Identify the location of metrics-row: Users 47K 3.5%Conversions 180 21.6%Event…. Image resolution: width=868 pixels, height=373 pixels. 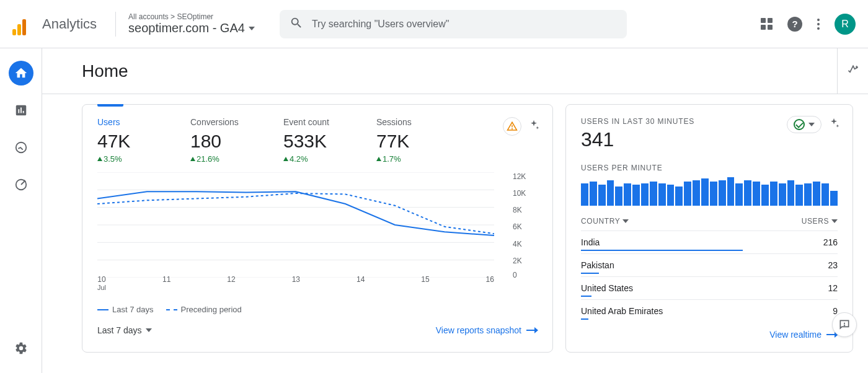
(317, 140).